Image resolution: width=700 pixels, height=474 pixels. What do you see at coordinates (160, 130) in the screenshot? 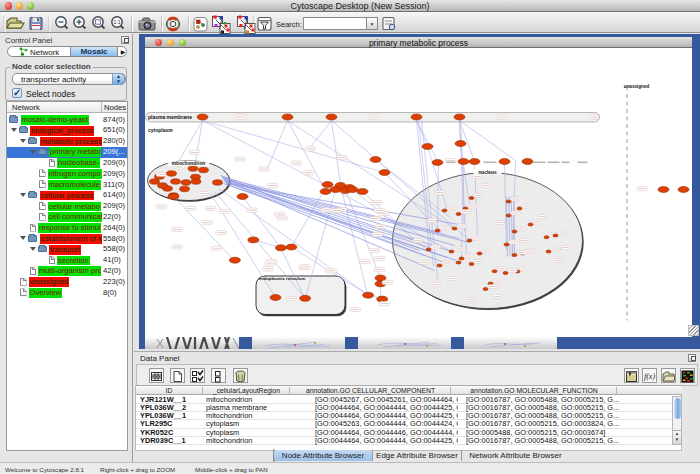
I see `svg-text: cytoplasm` at bounding box center [160, 130].